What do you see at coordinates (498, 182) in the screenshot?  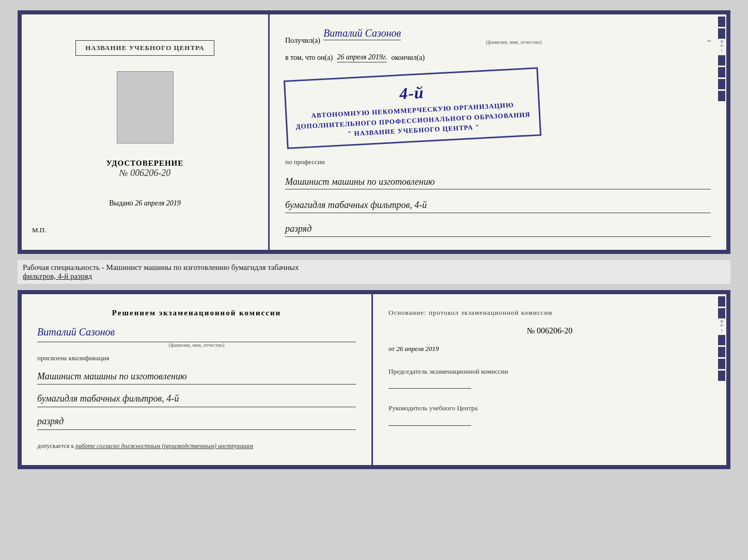 I see `profession-line1: Машинист машины по изготовлению` at bounding box center [498, 182].